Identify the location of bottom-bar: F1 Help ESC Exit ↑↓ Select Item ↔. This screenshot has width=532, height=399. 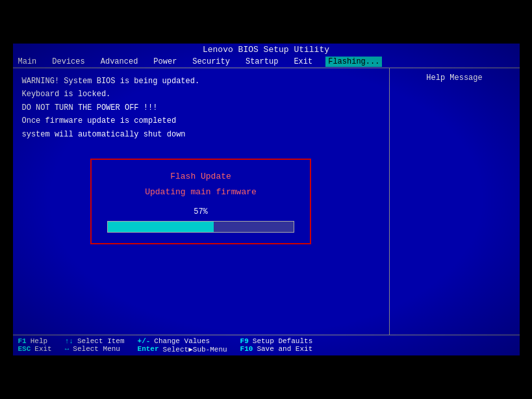
(266, 345).